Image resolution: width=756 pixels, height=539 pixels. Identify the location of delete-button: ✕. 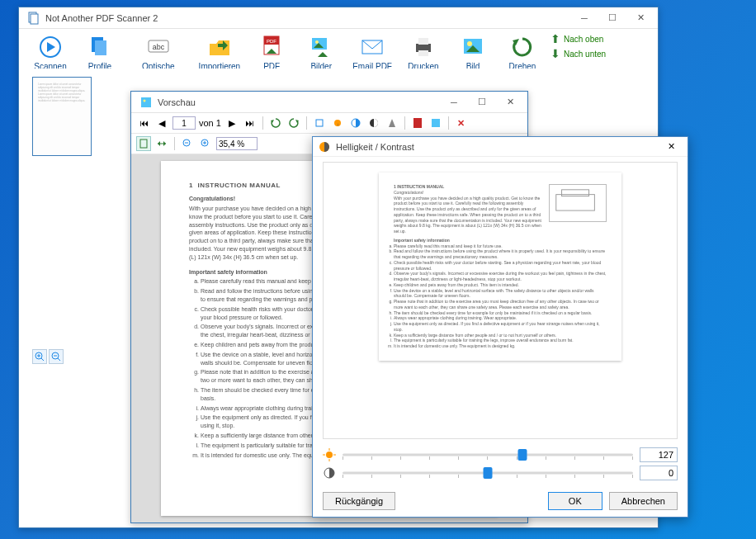
(461, 123).